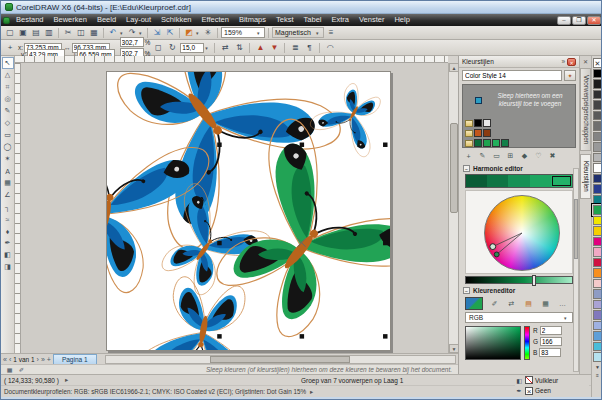  What do you see at coordinates (466, 168) in the screenshot?
I see `collapse-section-icon: −` at bounding box center [466, 168].